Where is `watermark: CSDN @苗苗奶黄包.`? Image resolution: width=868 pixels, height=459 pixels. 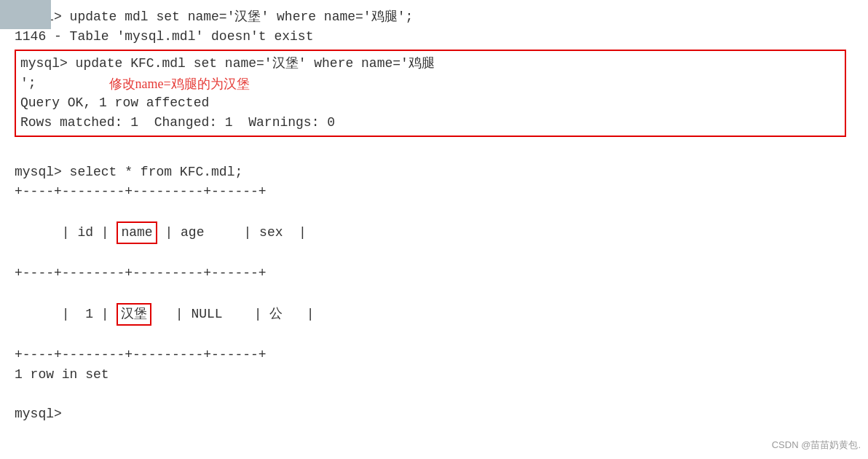
watermark: CSDN @苗苗奶黄包. is located at coordinates (816, 445).